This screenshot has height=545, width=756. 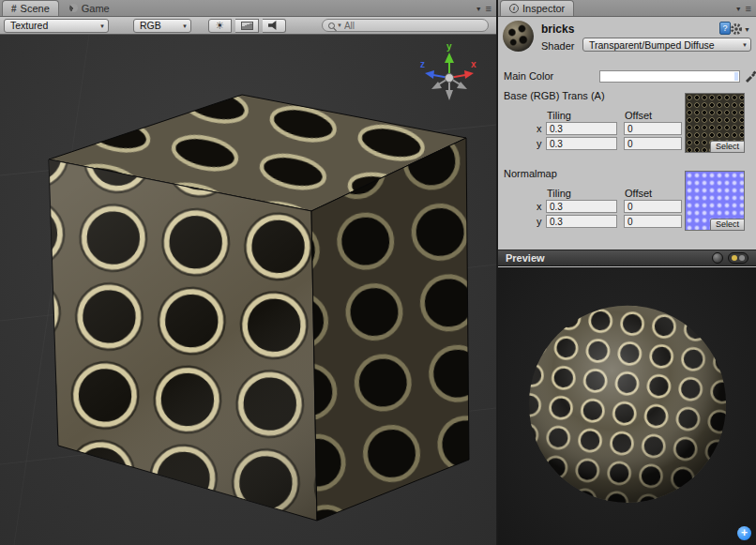 I want to click on normal-tiling-x-input, so click(x=582, y=206).